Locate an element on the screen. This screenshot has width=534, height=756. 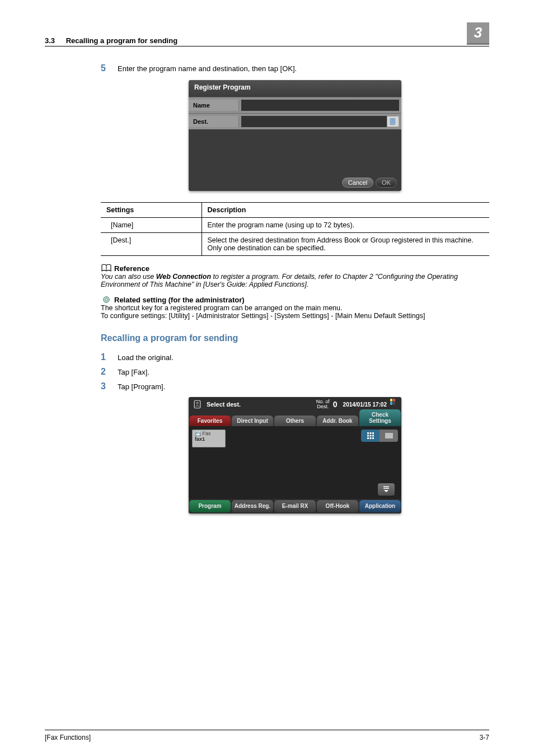
gear-icon is located at coordinates (106, 300).